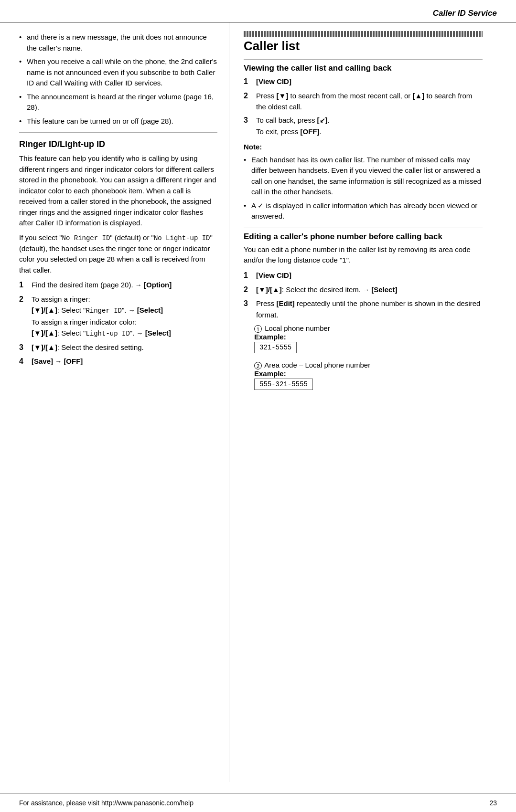 This screenshot has height=812, width=516. I want to click on editing-step-2-num: 2, so click(249, 290).